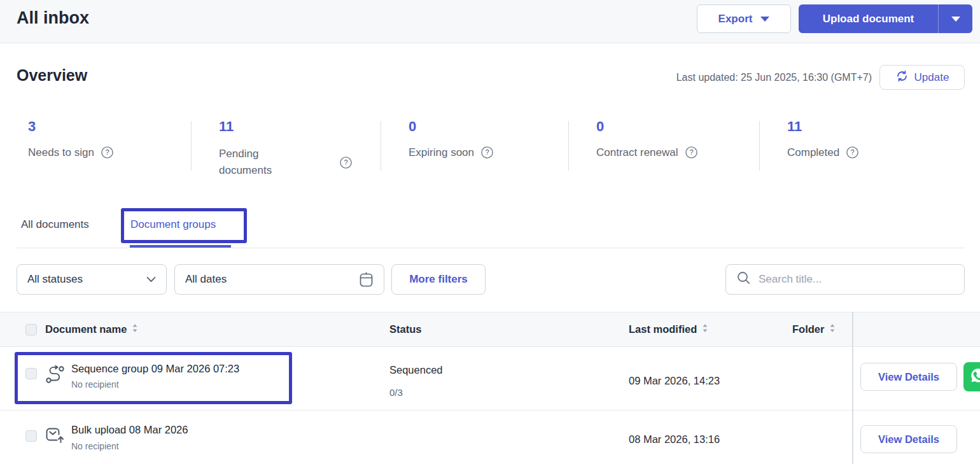 The height and width of the screenshot is (464, 980). I want to click on column-label: Last modified, so click(663, 330).